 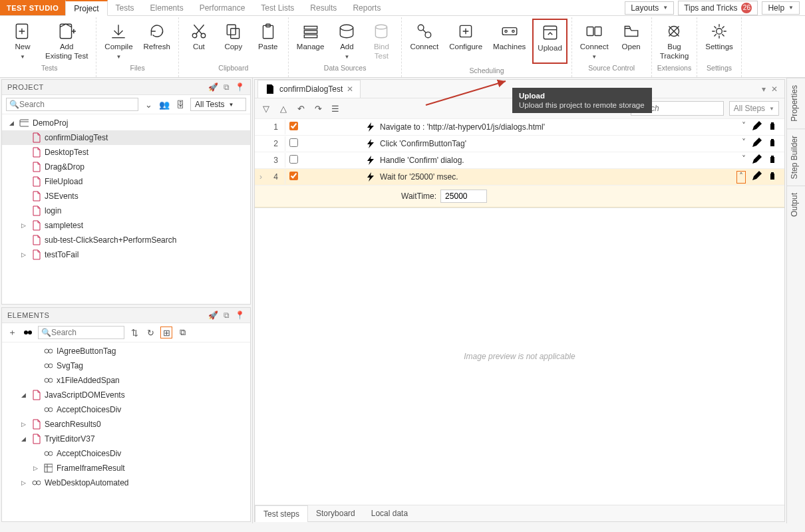 I want to click on step-row: 1Navigate to : 'http://at-hyperv01/js/di…, so click(x=520, y=128).